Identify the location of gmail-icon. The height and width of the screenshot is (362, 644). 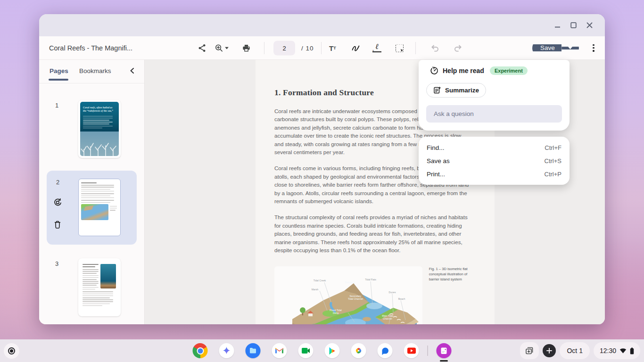
(280, 351).